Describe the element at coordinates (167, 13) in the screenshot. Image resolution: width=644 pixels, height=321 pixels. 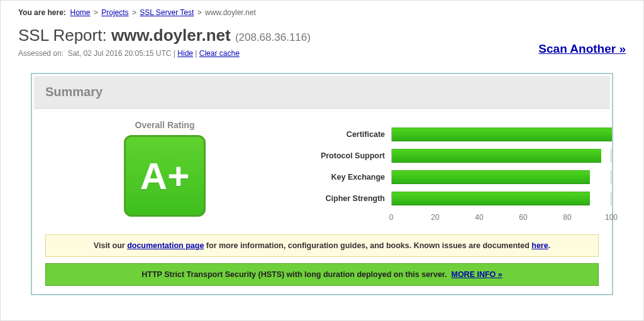
I see `breadcrumb-ssl-test: SSL Server Test` at that location.